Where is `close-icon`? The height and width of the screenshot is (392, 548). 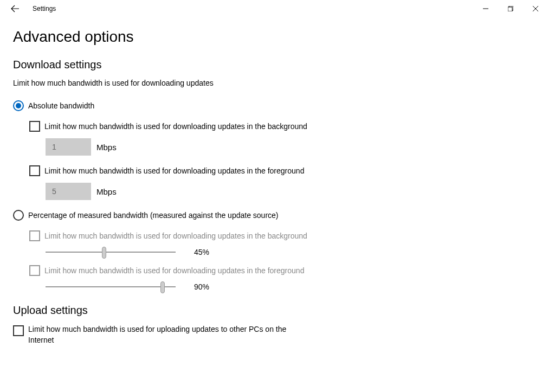
close-icon is located at coordinates (536, 9).